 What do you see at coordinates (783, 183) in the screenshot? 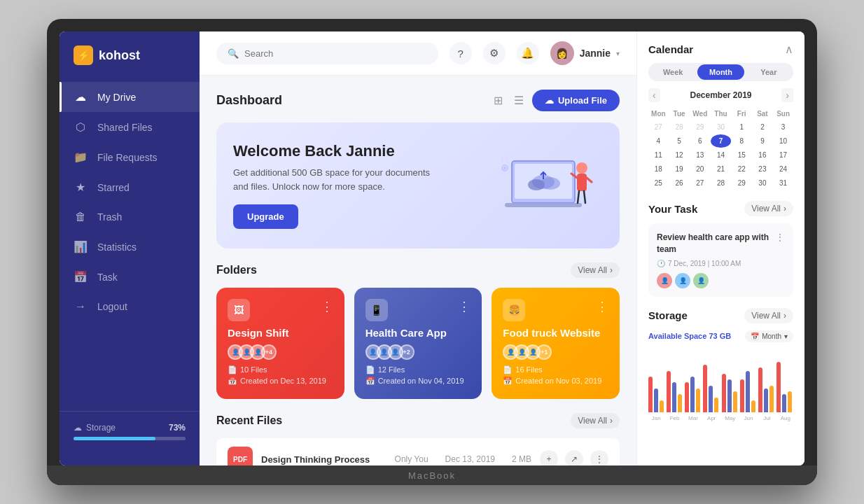
I see `calendar-day: 31` at bounding box center [783, 183].